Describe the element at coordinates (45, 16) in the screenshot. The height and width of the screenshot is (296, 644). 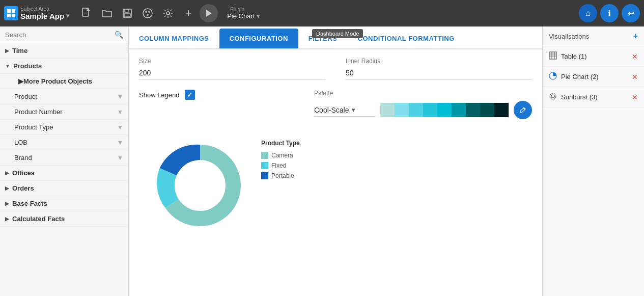
I see `app-name: Sample App ▾` at that location.